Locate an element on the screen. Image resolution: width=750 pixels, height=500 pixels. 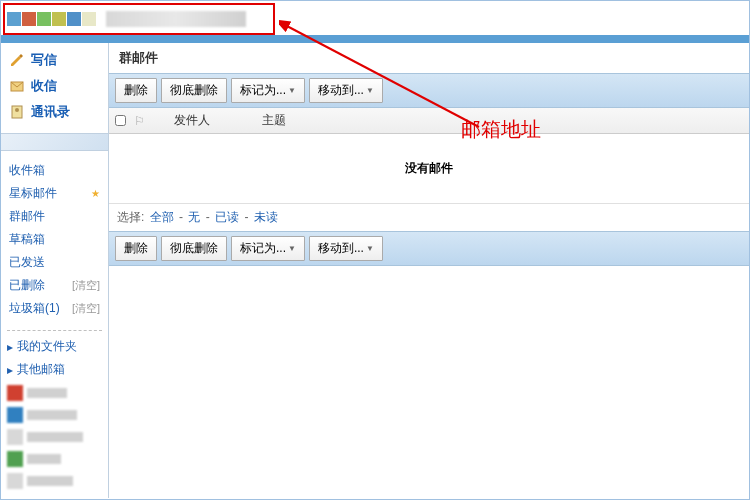
select-none: 无 is located at coordinates (194, 217).